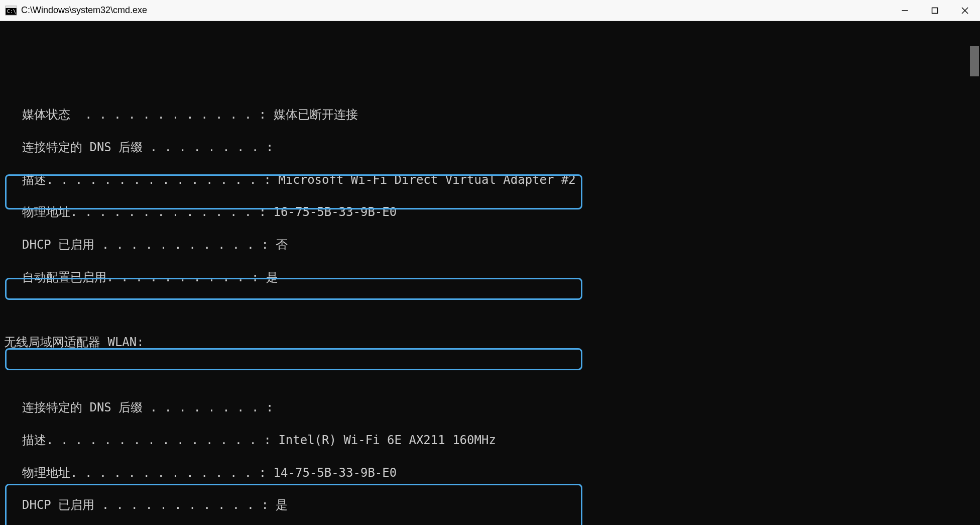  What do you see at coordinates (455, 10) in the screenshot?
I see `window-title: C:\Windows\system32\cmd.exe` at bounding box center [455, 10].